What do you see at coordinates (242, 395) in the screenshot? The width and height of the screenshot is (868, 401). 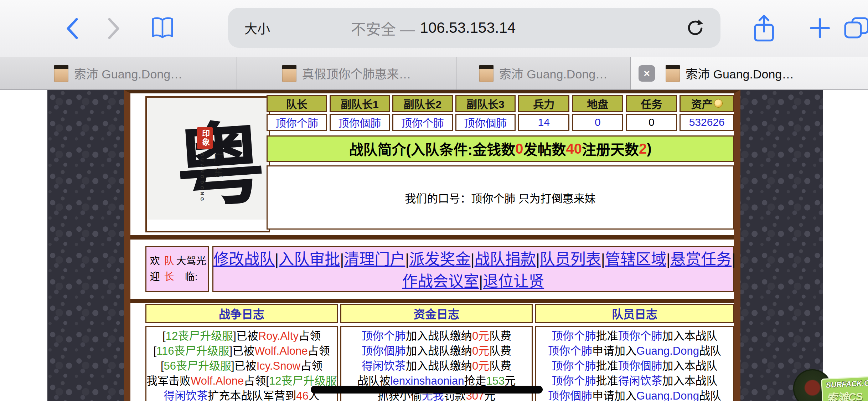 I see `log-line: 得闲饮茶扩充本战队军营到46人` at bounding box center [242, 395].